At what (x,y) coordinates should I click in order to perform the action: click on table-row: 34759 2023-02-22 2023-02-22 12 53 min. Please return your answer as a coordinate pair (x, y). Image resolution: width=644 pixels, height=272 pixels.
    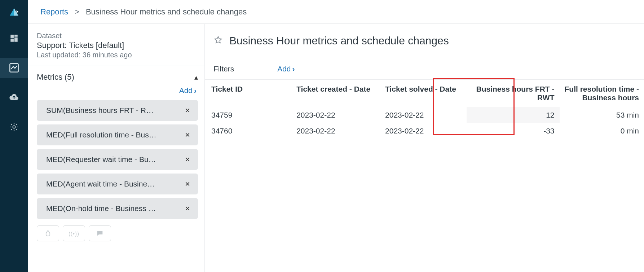
    Looking at the image, I should click on (424, 115).